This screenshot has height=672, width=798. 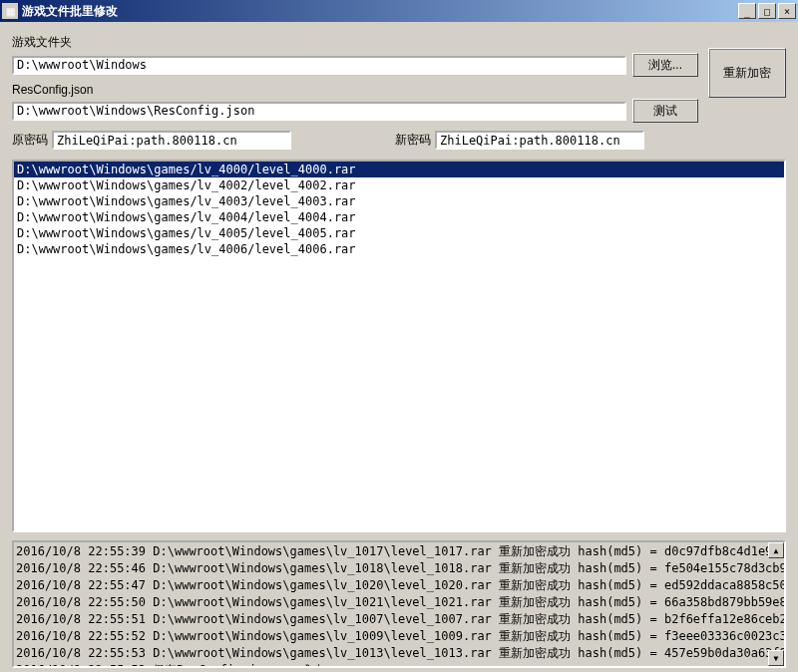 I want to click on log-line: 2016/10/8 22:55:53 保存ResConfig.json - 成功, so click(x=399, y=665).